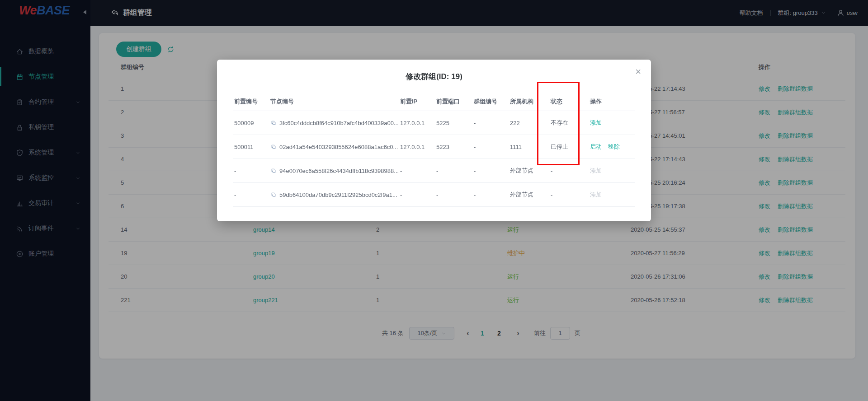  I want to click on remove-link: 移除, so click(614, 147).